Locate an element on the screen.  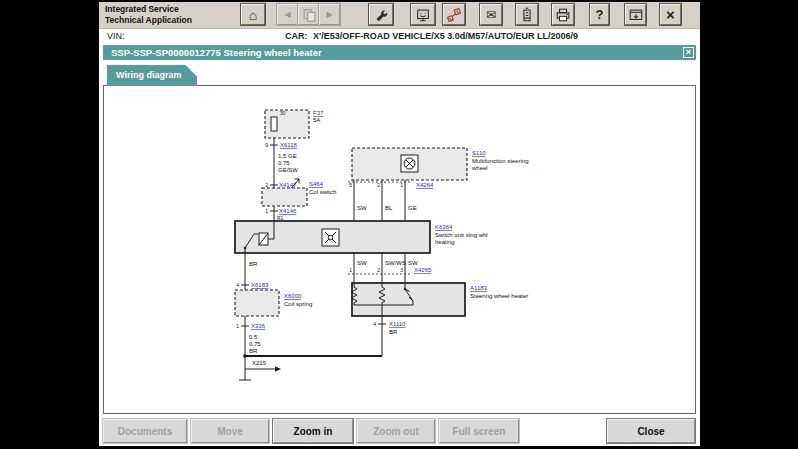
conn-a-pin: 9 is located at coordinates (266, 145).